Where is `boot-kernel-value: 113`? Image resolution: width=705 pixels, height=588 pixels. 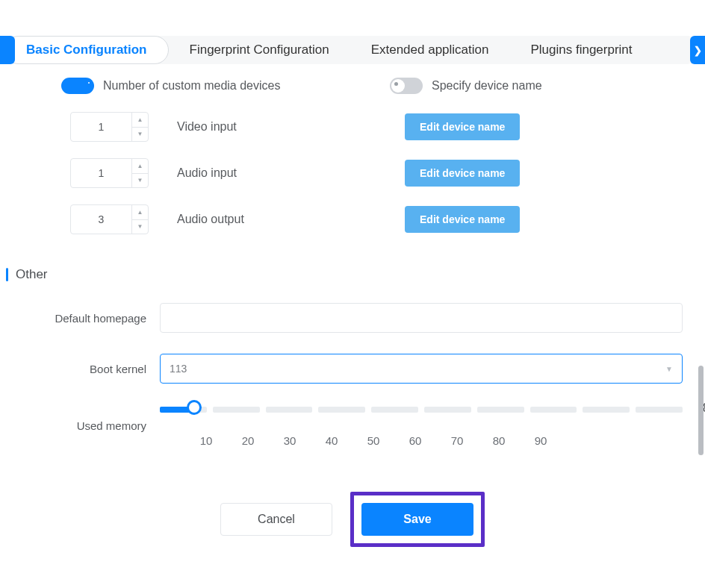 boot-kernel-value: 113 is located at coordinates (178, 369).